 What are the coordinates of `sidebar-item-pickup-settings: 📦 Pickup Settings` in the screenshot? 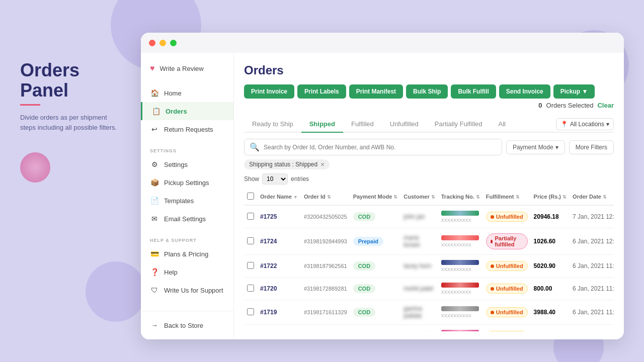 It's located at (187, 183).